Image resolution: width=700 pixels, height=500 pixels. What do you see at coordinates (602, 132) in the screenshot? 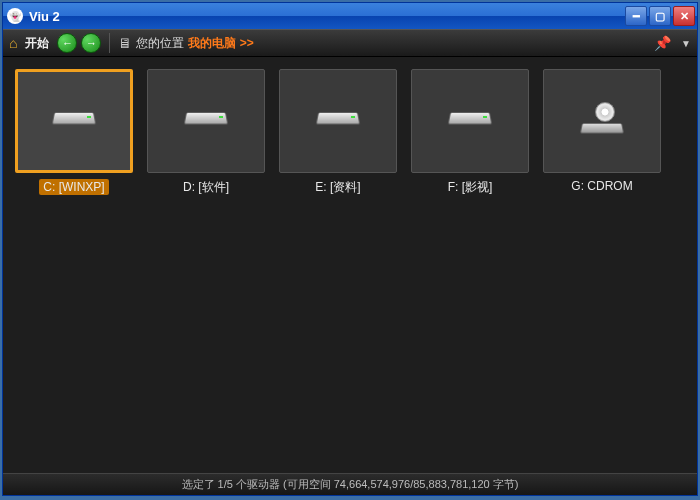
I see `drive-item-g: G: CDROM` at bounding box center [602, 132].